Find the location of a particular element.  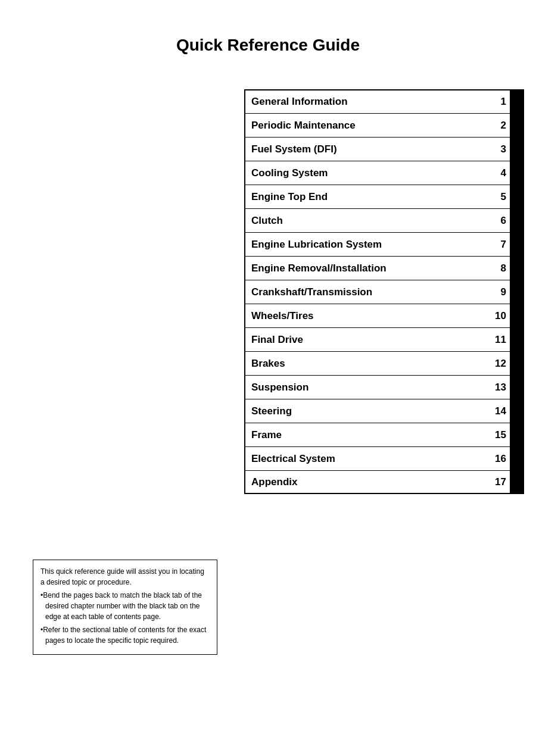

toc-number: 16 is located at coordinates (500, 458).